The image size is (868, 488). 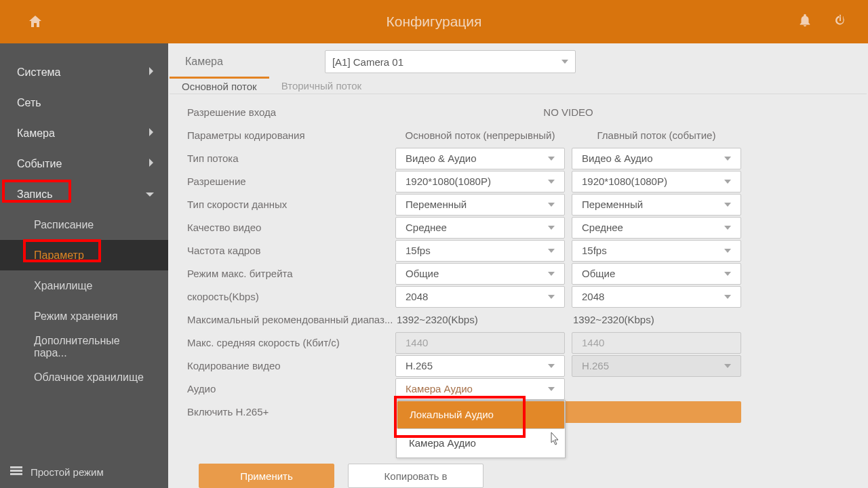 What do you see at coordinates (84, 194) in the screenshot?
I see `sidebar-item-record: Запись` at bounding box center [84, 194].